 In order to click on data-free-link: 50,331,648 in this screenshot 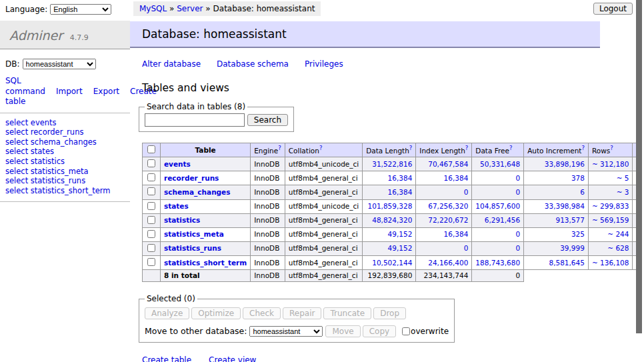, I will do `click(500, 164)`.